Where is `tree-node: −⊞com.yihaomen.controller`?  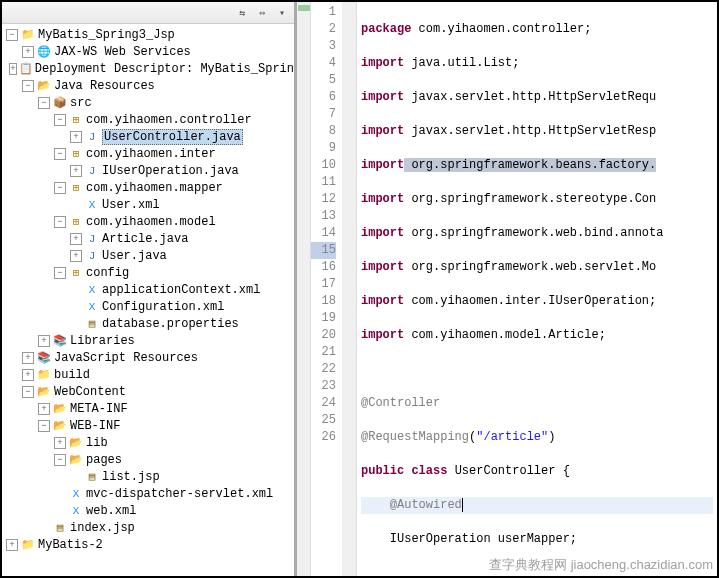 tree-node: −⊞com.yihaomen.controller is located at coordinates (148, 120).